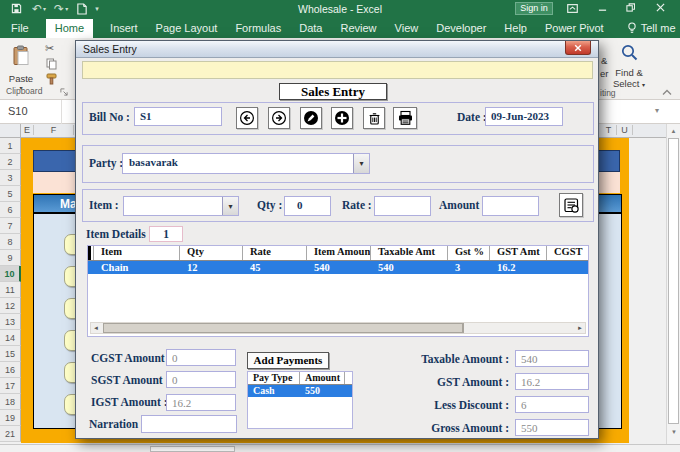 This screenshot has height=452, width=680. I want to click on find-select-button: Find & Select ▾, so click(629, 66).